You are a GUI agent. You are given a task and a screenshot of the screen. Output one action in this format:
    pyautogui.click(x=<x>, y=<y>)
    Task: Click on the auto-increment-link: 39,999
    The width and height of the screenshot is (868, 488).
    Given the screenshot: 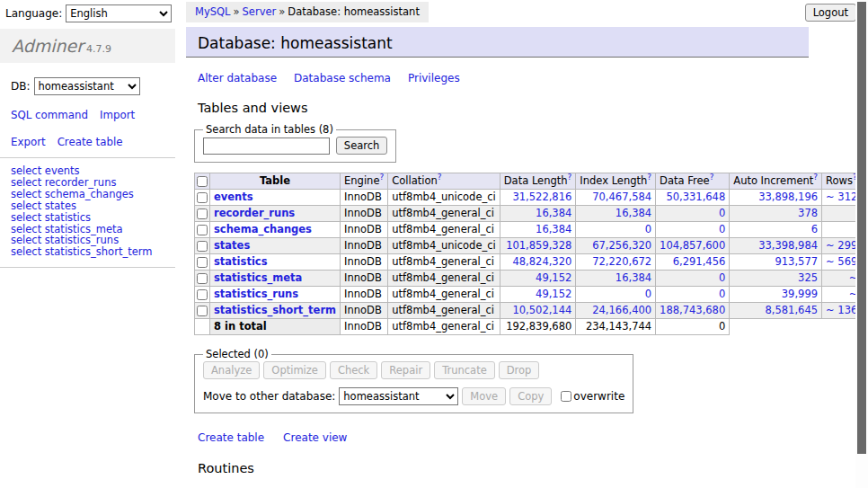 What is the action you would take?
    pyautogui.click(x=800, y=294)
    